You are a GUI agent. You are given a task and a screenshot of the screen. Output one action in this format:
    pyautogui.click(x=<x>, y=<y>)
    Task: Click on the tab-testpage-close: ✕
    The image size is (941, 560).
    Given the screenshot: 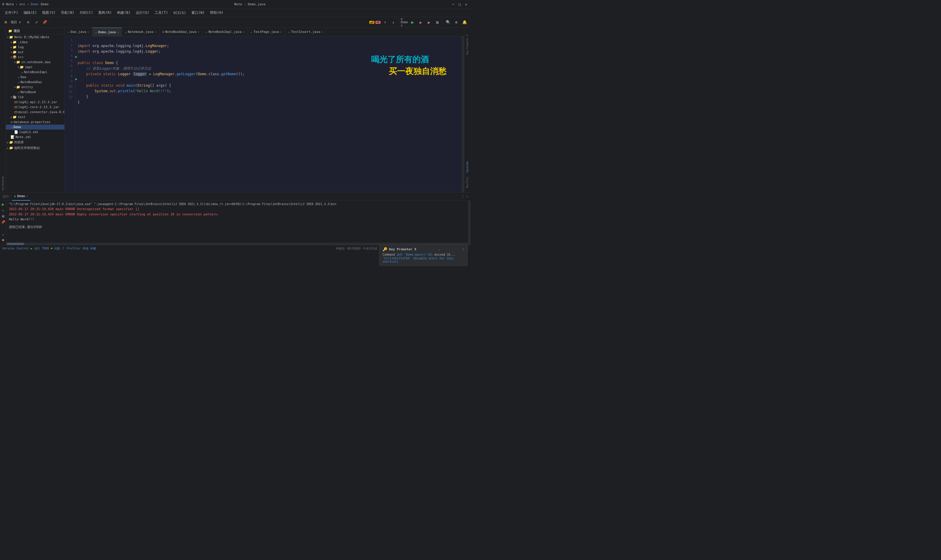 What is the action you would take?
    pyautogui.click(x=281, y=32)
    